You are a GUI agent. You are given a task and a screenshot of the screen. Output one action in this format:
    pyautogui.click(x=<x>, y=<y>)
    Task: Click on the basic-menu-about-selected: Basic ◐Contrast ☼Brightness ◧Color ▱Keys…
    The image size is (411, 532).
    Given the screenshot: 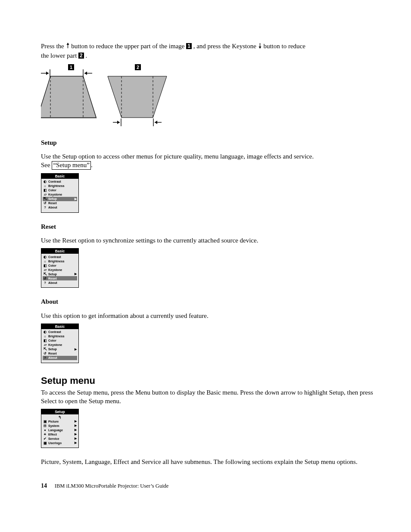 What is the action you would take?
    pyautogui.click(x=60, y=343)
    